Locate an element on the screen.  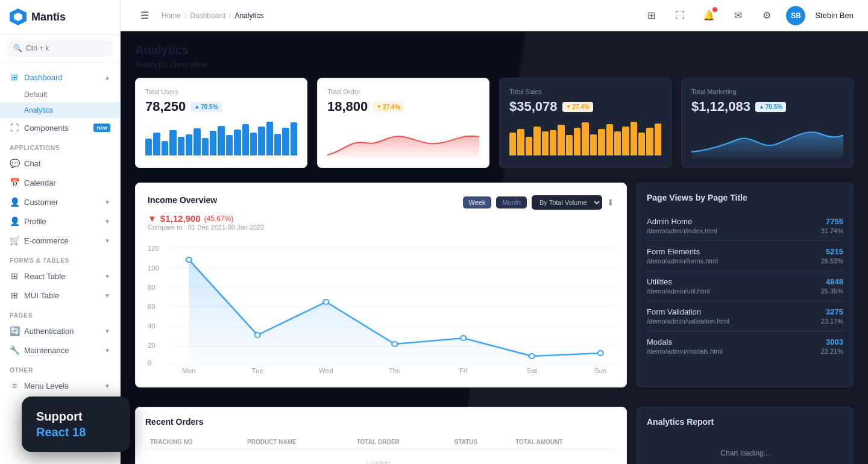
sidebar-sub-analytics: Analytics is located at coordinates (60, 110).